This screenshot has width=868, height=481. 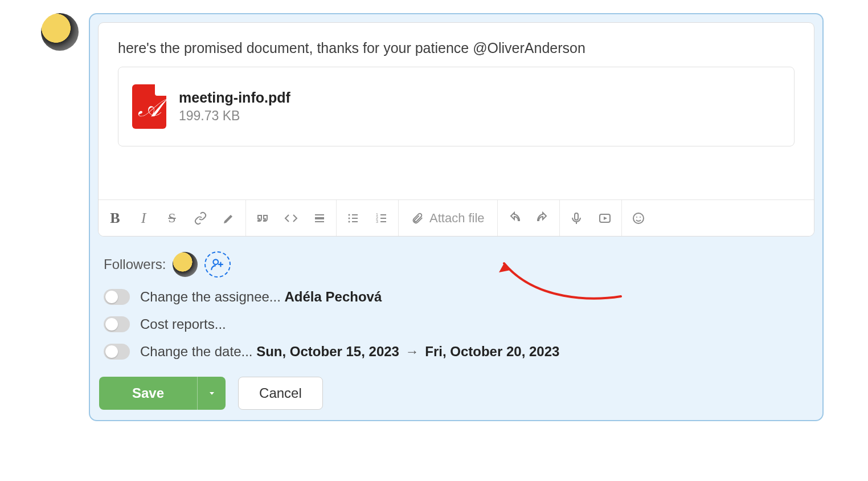 What do you see at coordinates (235, 98) in the screenshot?
I see `attachment-filename: meeting-info.pdf` at bounding box center [235, 98].